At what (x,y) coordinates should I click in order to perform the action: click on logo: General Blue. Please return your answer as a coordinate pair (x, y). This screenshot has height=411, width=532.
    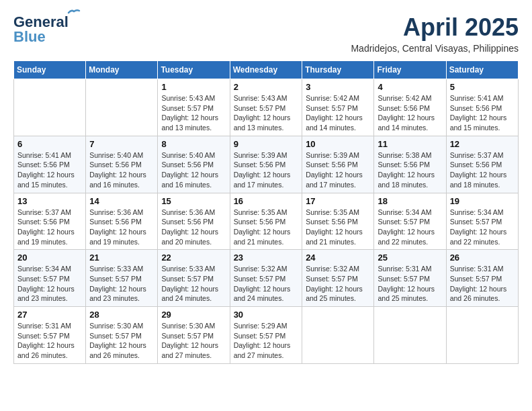
    Looking at the image, I should click on (41, 30).